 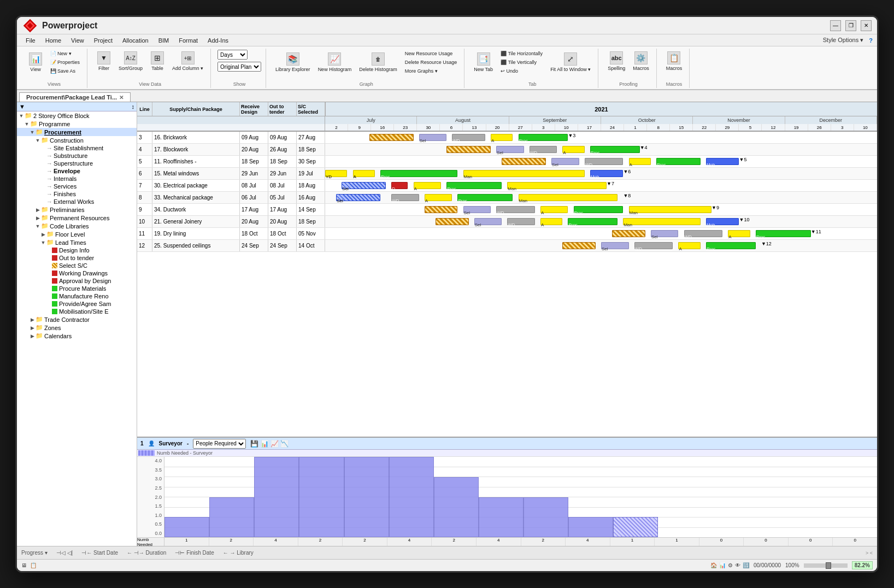 I want to click on tree-item-envelope: → Envelope, so click(x=77, y=171).